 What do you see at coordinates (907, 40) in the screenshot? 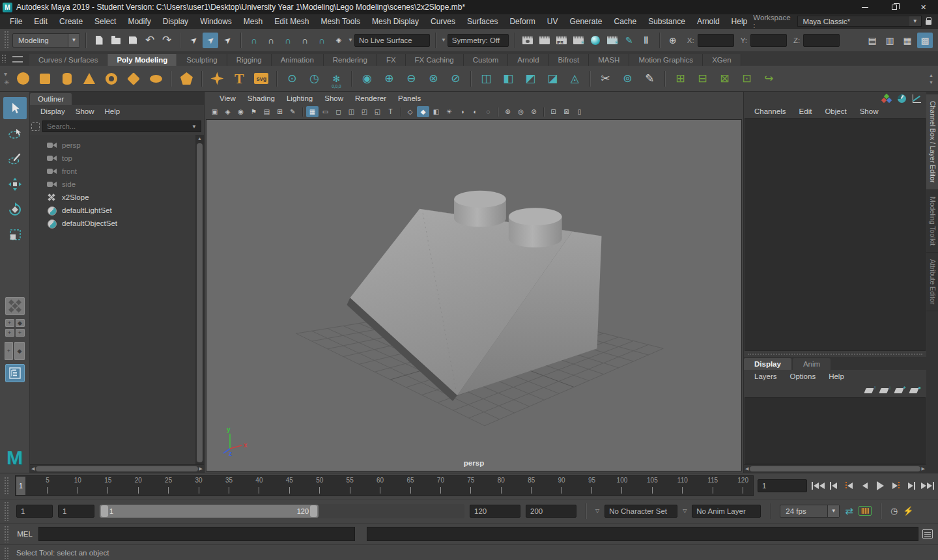
I see `channel-box-toggle: ▦` at bounding box center [907, 40].